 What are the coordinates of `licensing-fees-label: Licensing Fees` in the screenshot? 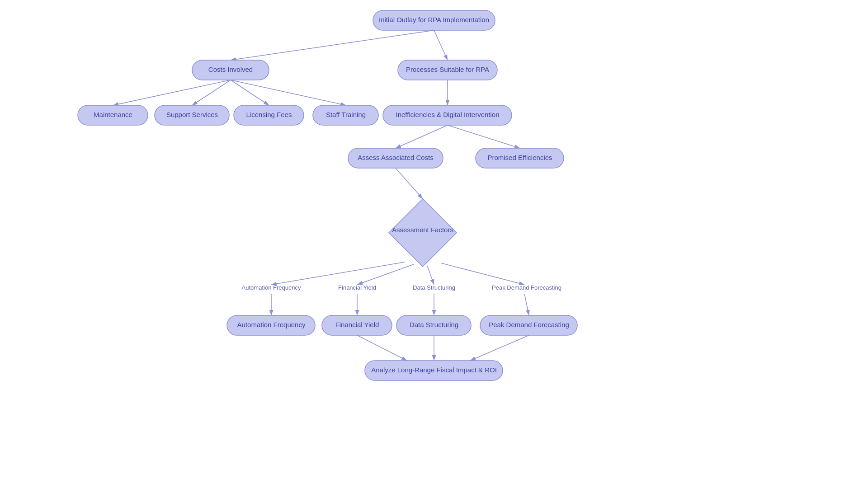 It's located at (269, 115).